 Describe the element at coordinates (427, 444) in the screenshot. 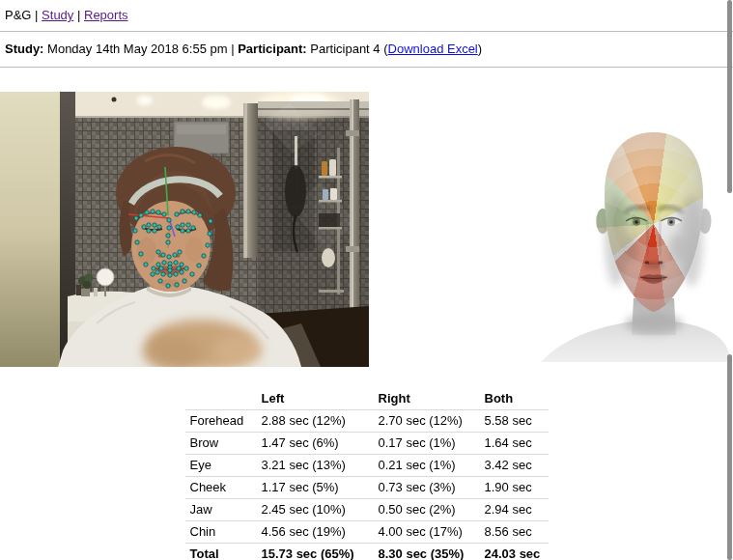

I see `cell: 0.17 sec (1%)` at that location.